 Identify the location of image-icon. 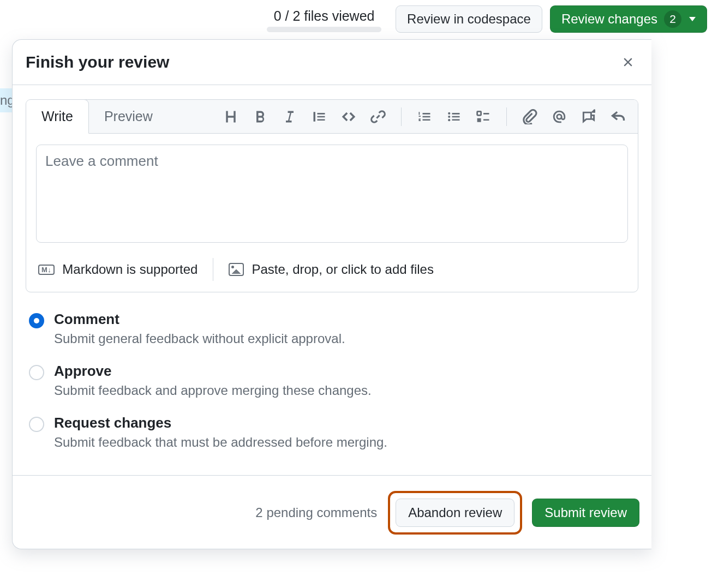
(236, 269).